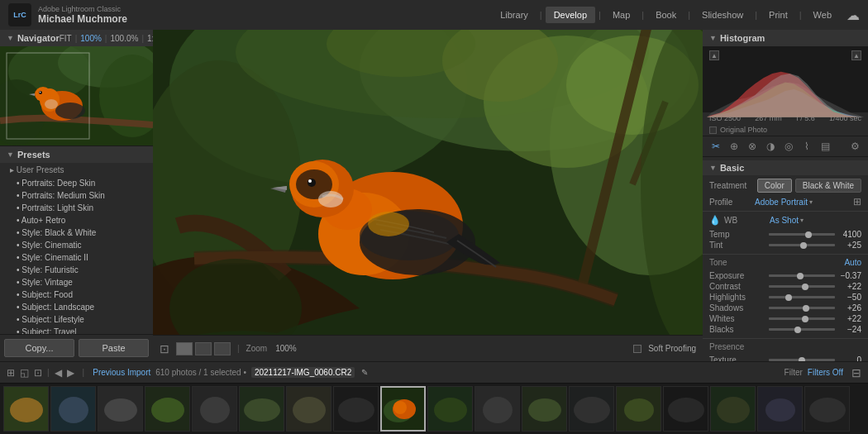 The width and height of the screenshot is (868, 434). Describe the element at coordinates (76, 294) in the screenshot. I see `preset-subject-food: • Subject: Food` at that location.